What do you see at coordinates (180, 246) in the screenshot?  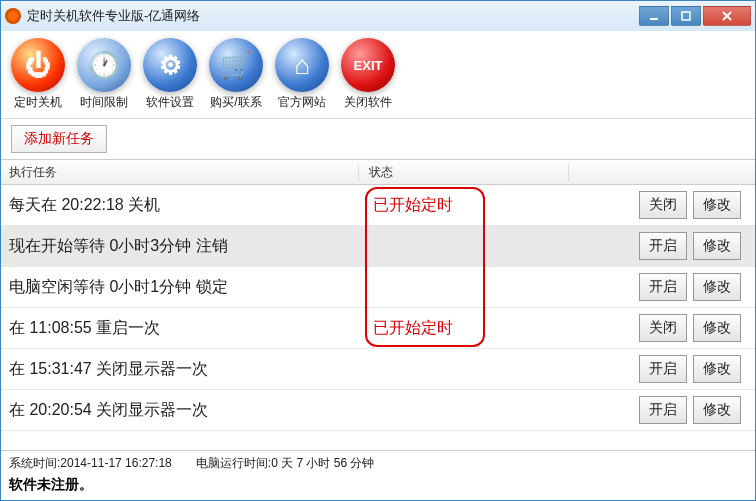 I see `task-text: 现在开始等待 0小时3分钟 注销` at bounding box center [180, 246].